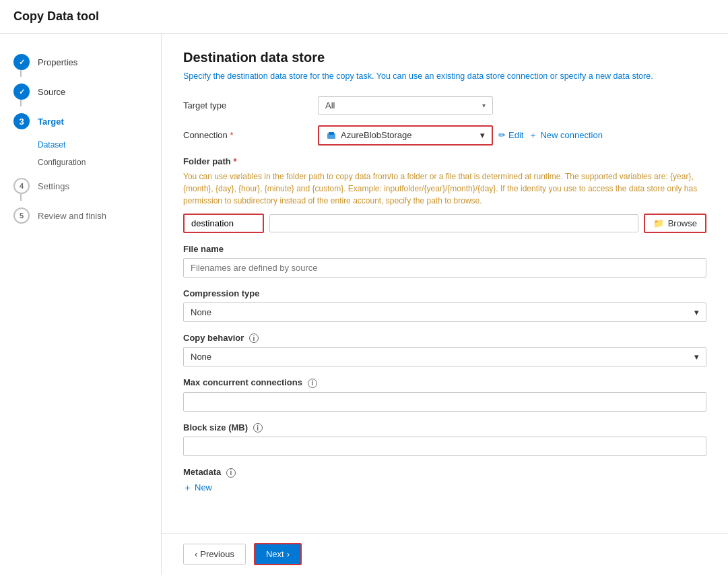 The height and width of the screenshot is (576, 728). Describe the element at coordinates (54, 186) in the screenshot. I see `step-label-settings: Settings` at that location.